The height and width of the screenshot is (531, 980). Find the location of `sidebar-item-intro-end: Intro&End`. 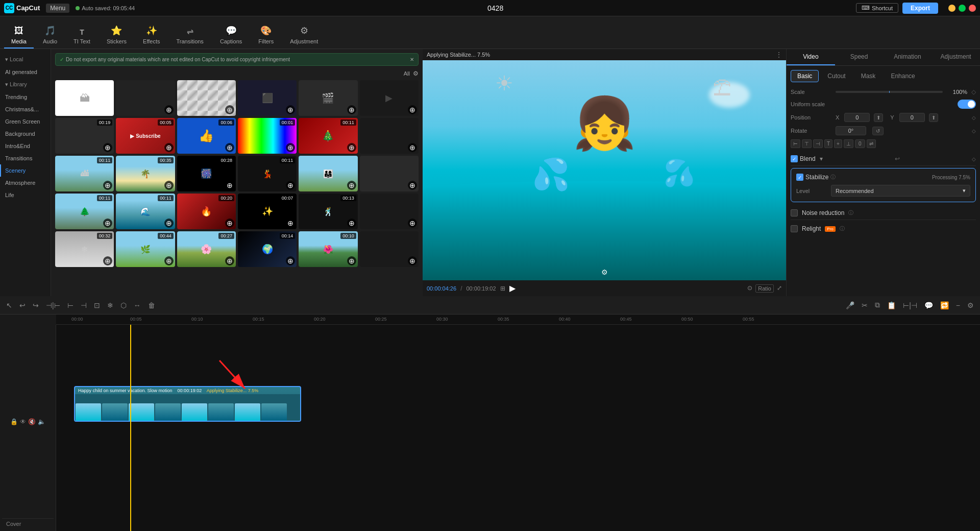

sidebar-item-intro-end: Intro&End is located at coordinates (26, 146).